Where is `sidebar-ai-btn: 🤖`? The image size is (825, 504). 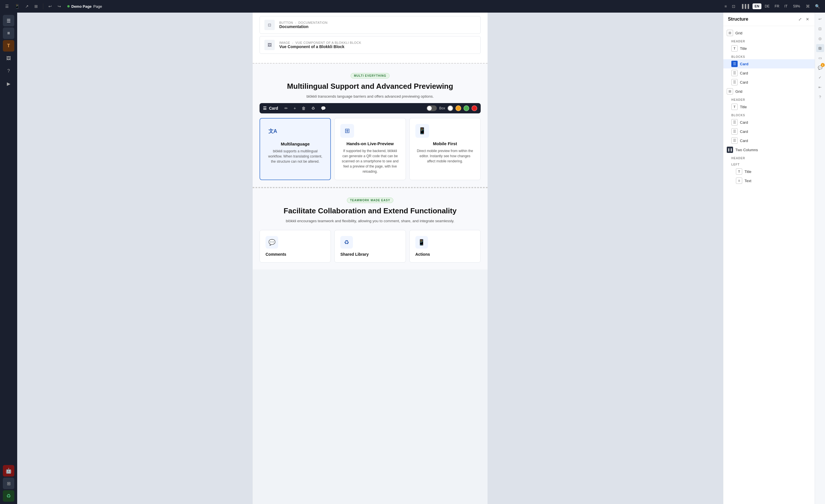 sidebar-ai-btn: 🤖 is located at coordinates (9, 471).